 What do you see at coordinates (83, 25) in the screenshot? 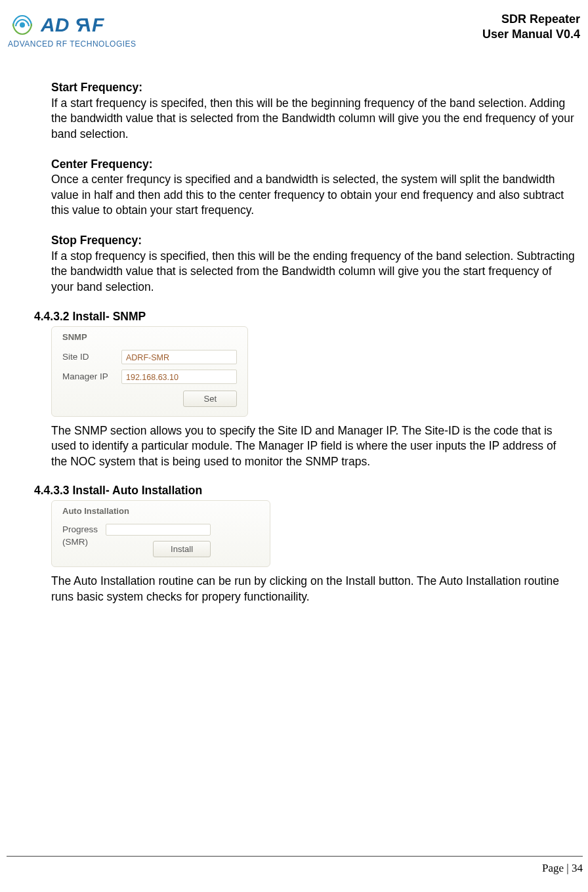
I see `svg-text: R` at bounding box center [83, 25].